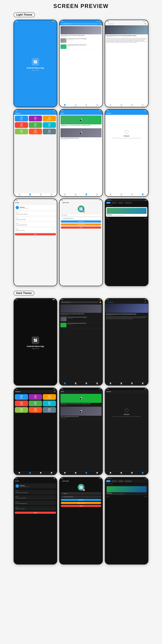 The height and width of the screenshot is (644, 162). What do you see at coordinates (121, 481) in the screenshot?
I see `chip-flash-dark: Flashlight` at bounding box center [121, 481].